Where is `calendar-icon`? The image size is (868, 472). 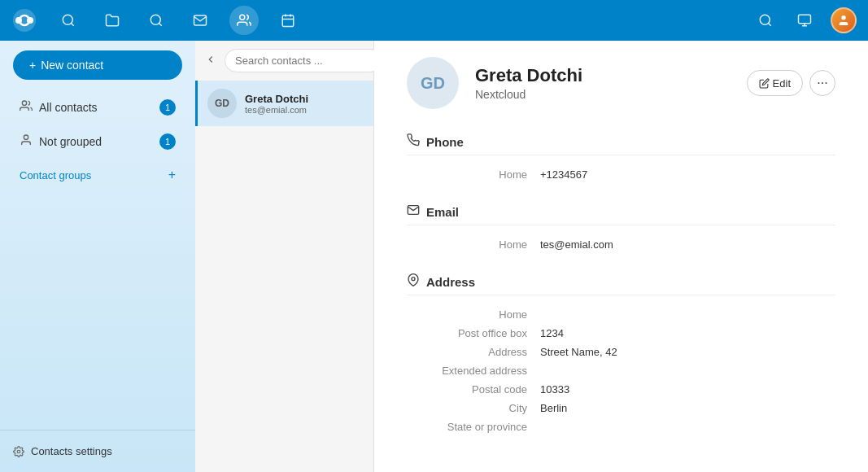 calendar-icon is located at coordinates (288, 20).